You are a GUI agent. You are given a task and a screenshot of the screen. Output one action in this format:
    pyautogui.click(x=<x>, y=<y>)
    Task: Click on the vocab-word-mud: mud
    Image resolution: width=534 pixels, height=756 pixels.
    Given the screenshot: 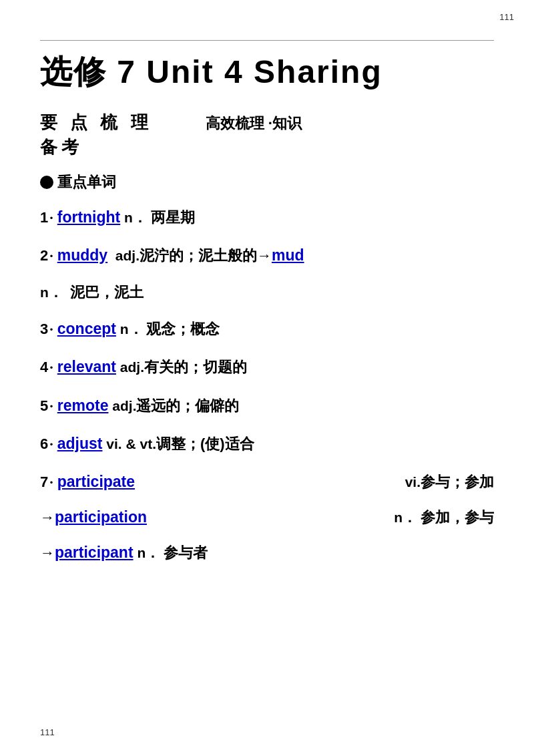 What is the action you would take?
    pyautogui.click(x=288, y=255)
    